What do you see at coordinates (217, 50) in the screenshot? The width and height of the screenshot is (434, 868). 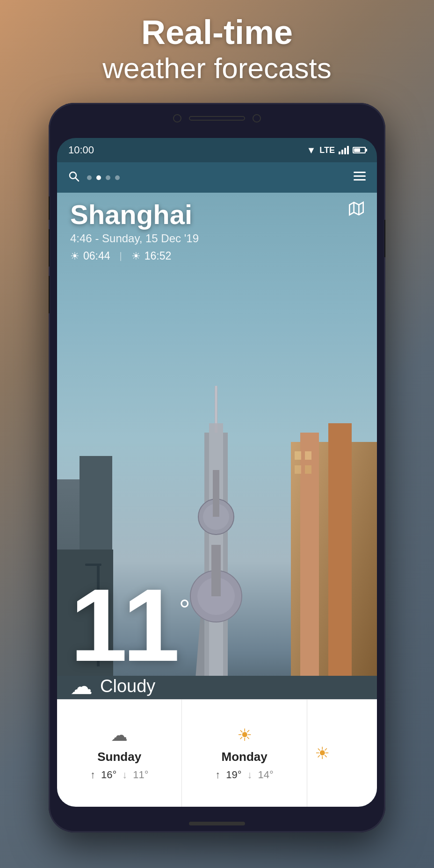 I see `hero-section: Real-time weather forecasts` at bounding box center [217, 50].